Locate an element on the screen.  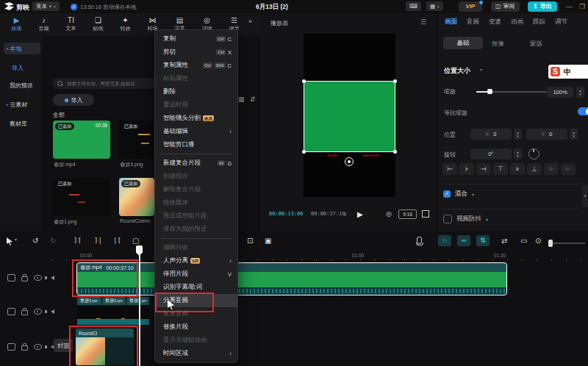
media-item-image-1: 已添加 春游1.png is located at coordinates (82, 197).